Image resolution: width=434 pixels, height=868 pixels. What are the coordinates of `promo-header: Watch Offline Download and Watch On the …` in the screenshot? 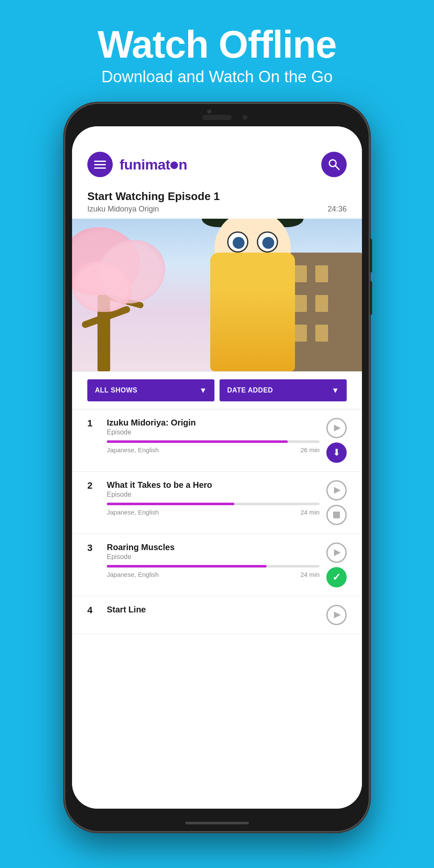 It's located at (217, 43).